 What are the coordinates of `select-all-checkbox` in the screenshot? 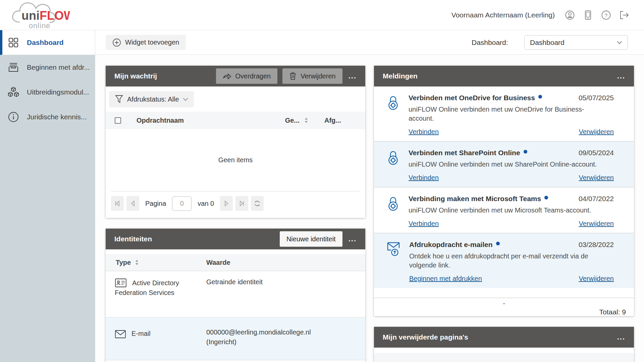 It's located at (118, 121).